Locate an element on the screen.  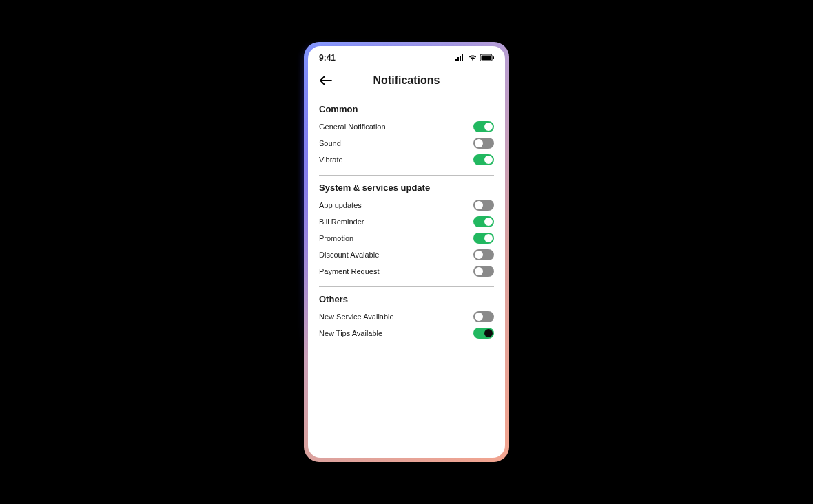
row-label: Discount Avaiable is located at coordinates (349, 255).